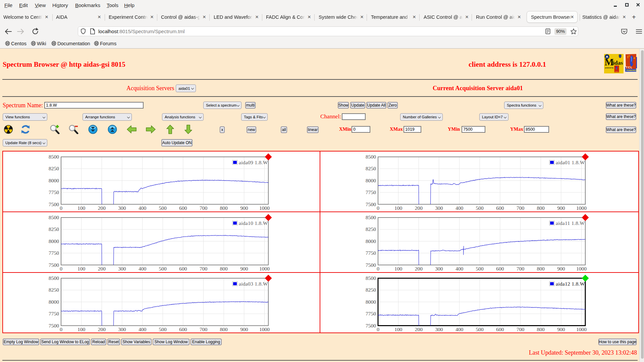  What do you see at coordinates (570, 162) in the screenshot?
I see `svg-text: aida01 1.8.W` at bounding box center [570, 162].